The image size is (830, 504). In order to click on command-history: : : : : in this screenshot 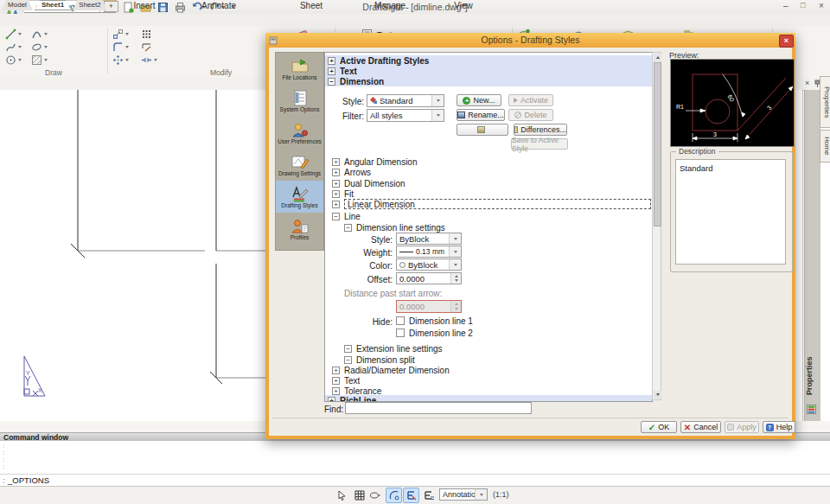, I will do `click(415, 457)`.